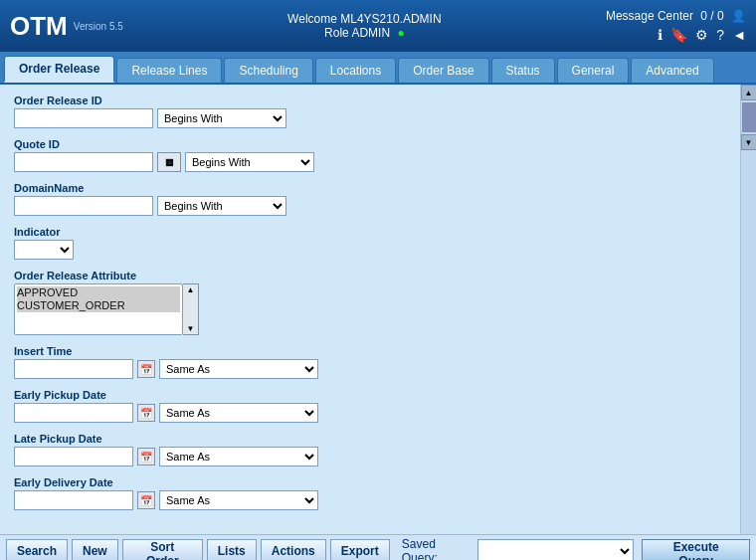 The image size is (756, 560). What do you see at coordinates (364, 26) in the screenshot?
I see `header-center: Welcome ML4YS210.ADMIN Role ADMIN ●` at bounding box center [364, 26].